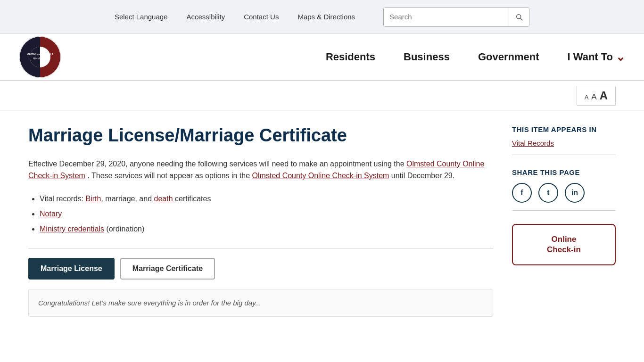  What do you see at coordinates (40, 54) in the screenshot?
I see `svg-text: OLMSTED COUNTY` at bounding box center [40, 54].